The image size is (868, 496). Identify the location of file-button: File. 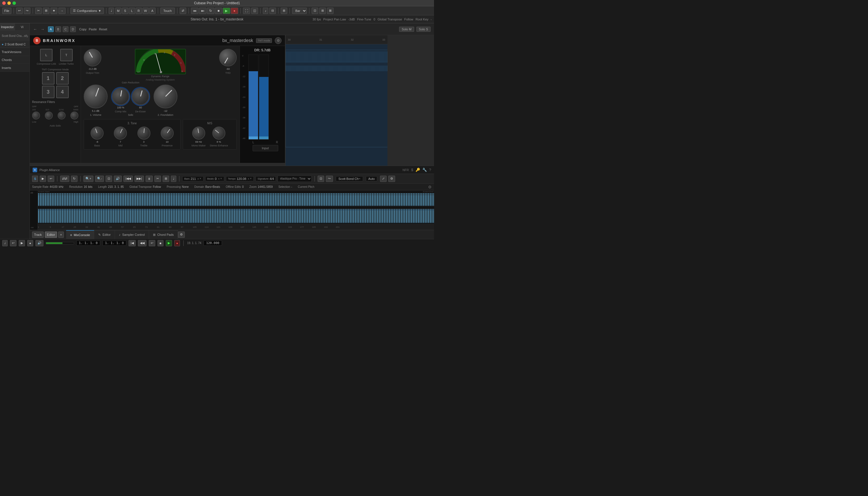
(7, 11).